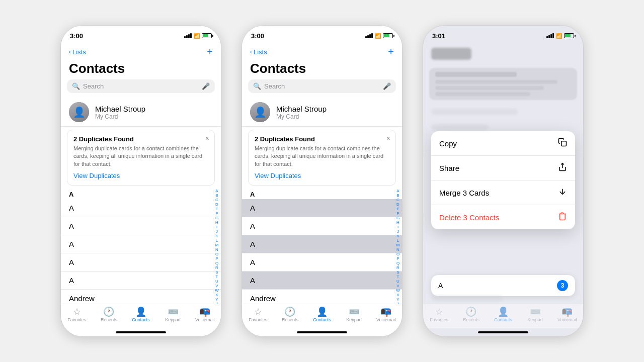  Describe the element at coordinates (322, 316) in the screenshot. I see `tab-bar-2: ☆ Favorites 🕐 Recents 👤 Contacts ⌨️ Keyp…` at that location.